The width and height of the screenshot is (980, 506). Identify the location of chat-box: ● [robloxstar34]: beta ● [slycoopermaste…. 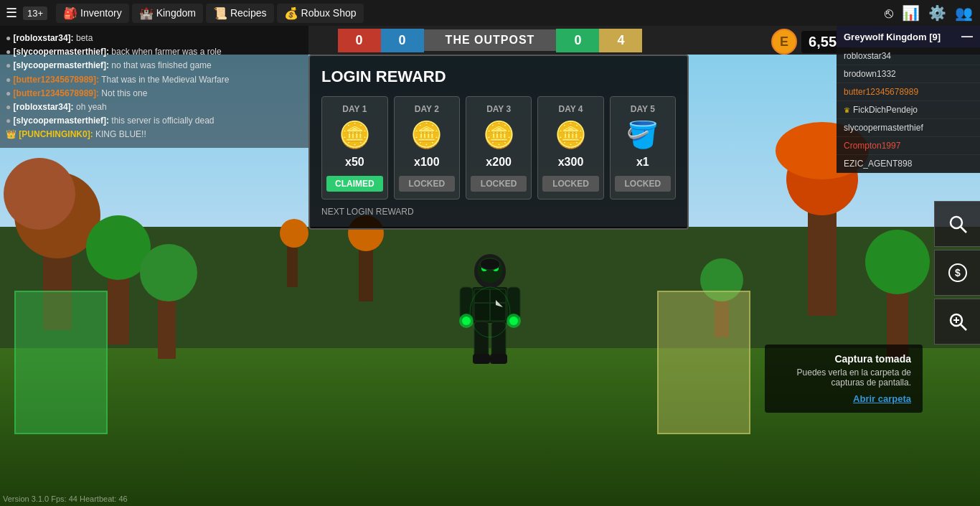
(154, 87).